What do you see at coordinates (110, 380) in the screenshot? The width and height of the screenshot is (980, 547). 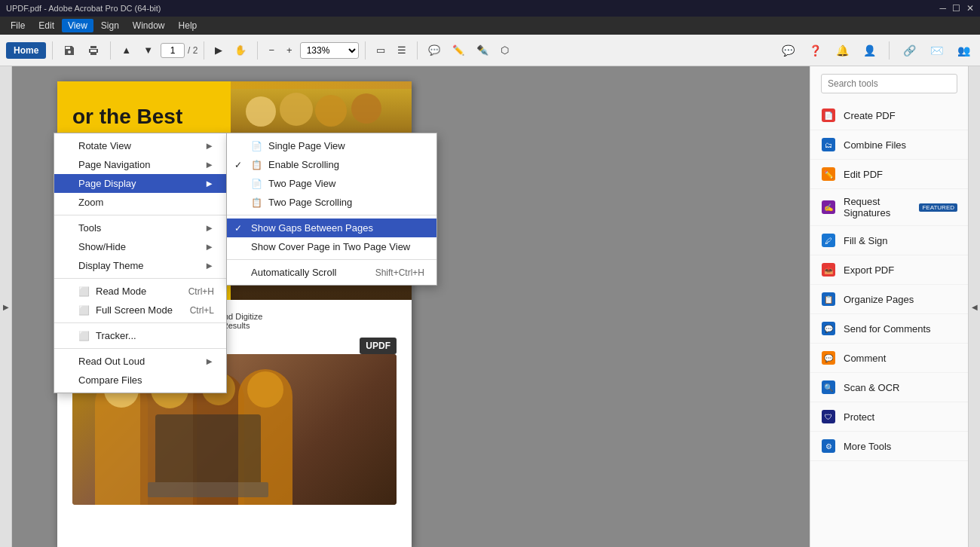 I see `compare-files-label: Compare Files` at bounding box center [110, 380].